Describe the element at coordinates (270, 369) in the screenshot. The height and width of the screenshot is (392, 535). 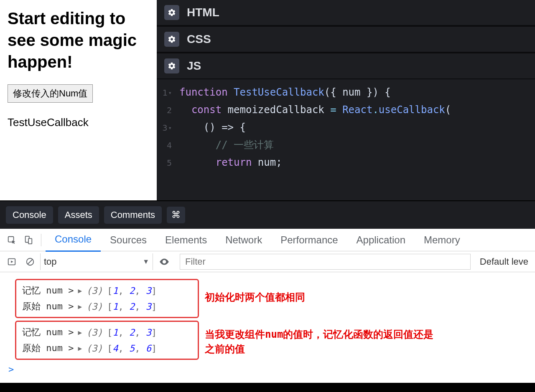
I see `console-prompt: >` at that location.